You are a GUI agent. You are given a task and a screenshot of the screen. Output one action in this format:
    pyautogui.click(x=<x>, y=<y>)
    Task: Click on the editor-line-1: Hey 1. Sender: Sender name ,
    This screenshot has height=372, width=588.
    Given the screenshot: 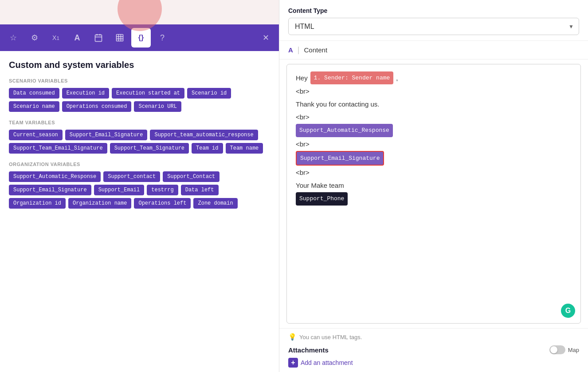 What is the action you would take?
    pyautogui.click(x=434, y=78)
    